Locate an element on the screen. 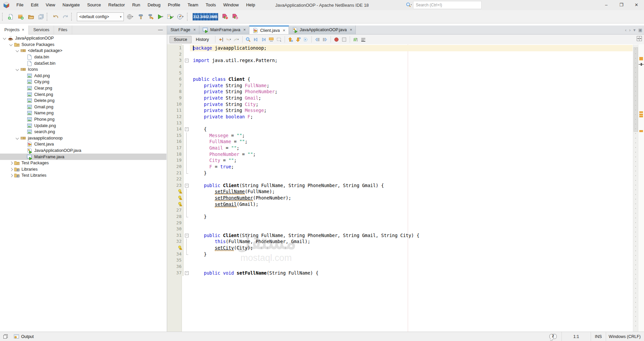 This screenshot has width=644, height=341. code-line-34: 34 } is located at coordinates (400, 254).